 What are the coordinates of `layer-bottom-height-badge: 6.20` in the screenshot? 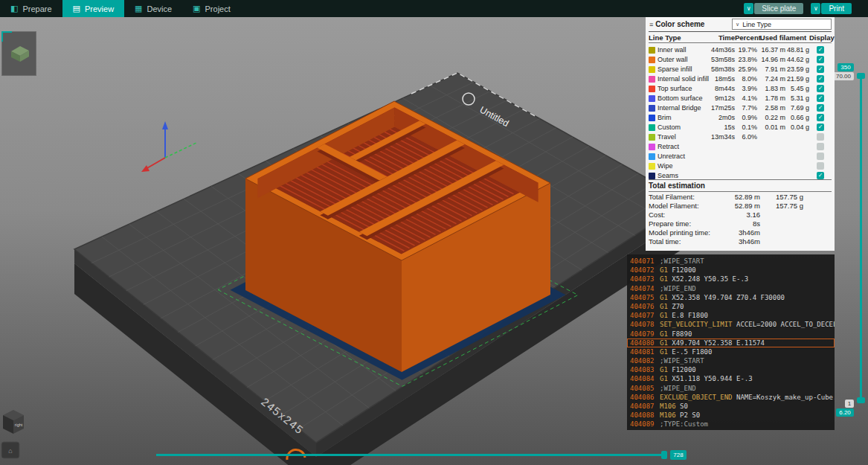 It's located at (845, 412).